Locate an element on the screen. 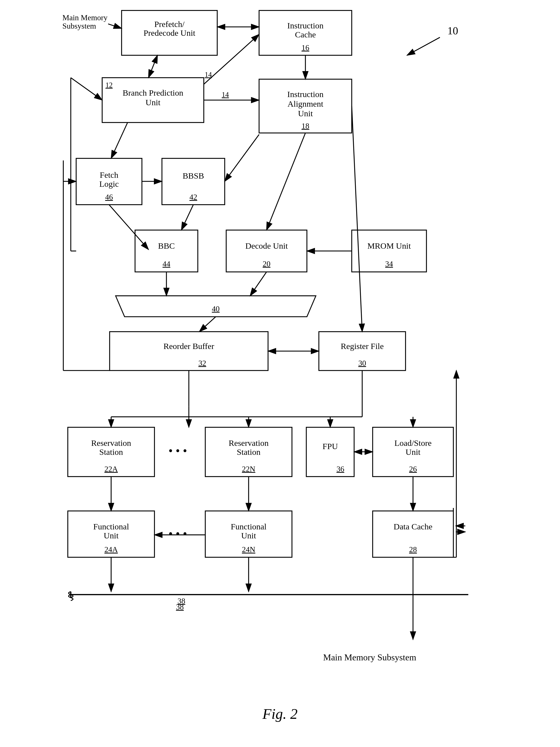  svg-text: 36 is located at coordinates (340, 469).